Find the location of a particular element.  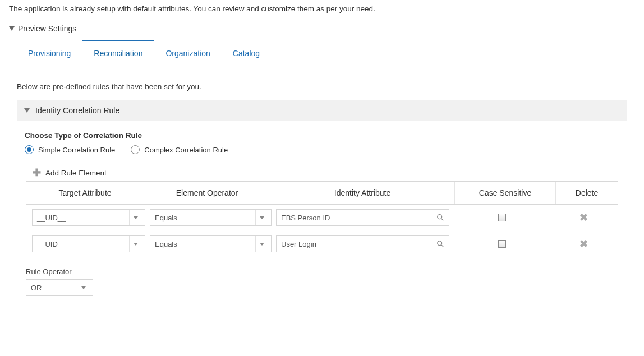

identity-attribute-value: EBS Person ID is located at coordinates (305, 218).